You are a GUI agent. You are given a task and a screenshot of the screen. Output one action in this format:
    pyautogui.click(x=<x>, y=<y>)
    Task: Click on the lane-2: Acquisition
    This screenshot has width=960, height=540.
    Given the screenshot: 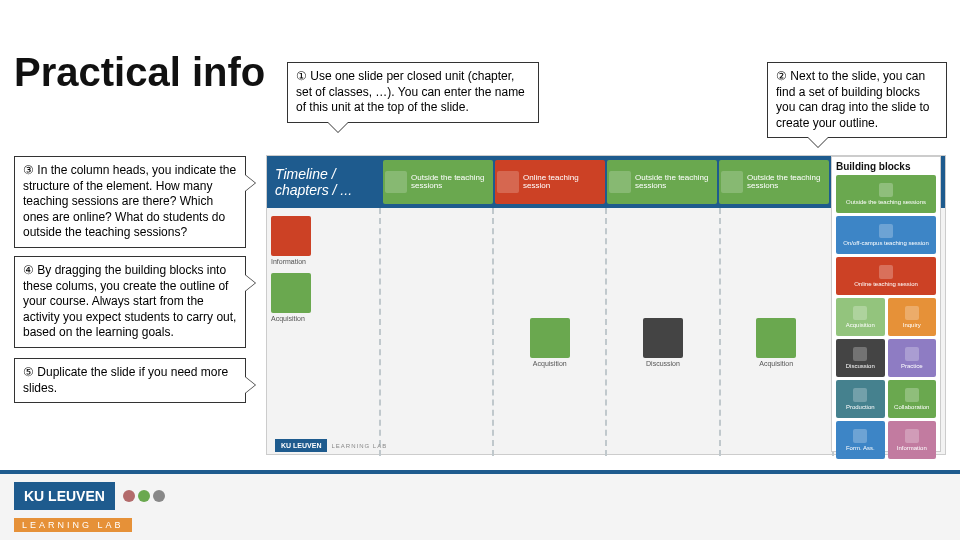 What is the action you would take?
    pyautogui.click(x=548, y=332)
    